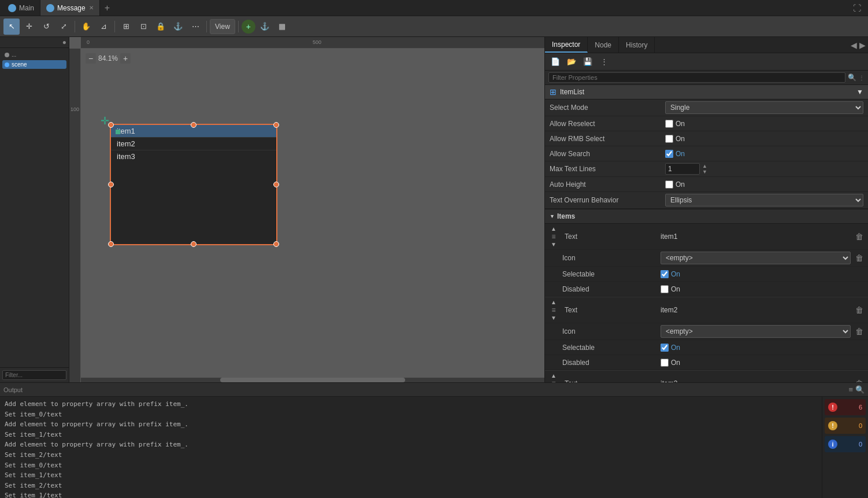  Describe the element at coordinates (554, 302) in the screenshot. I see `item-2-move-up: ▲` at that location.